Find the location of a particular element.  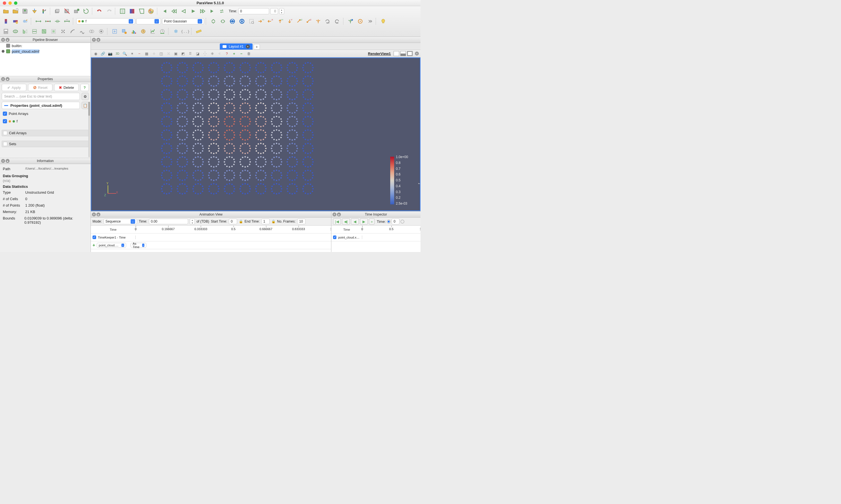

minus-icon: − is located at coordinates (139, 54).